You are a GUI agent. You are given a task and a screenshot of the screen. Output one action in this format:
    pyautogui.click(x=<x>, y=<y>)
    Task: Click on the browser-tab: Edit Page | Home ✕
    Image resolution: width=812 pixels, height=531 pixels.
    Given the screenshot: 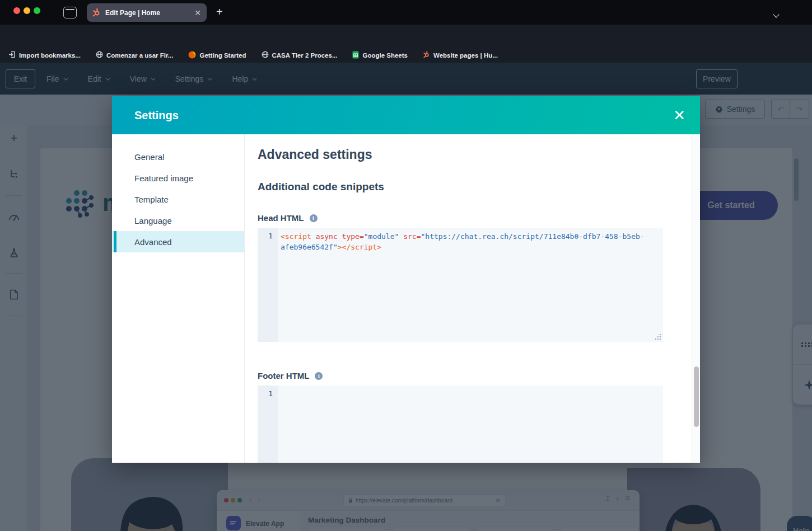 What is the action you would take?
    pyautogui.click(x=147, y=12)
    